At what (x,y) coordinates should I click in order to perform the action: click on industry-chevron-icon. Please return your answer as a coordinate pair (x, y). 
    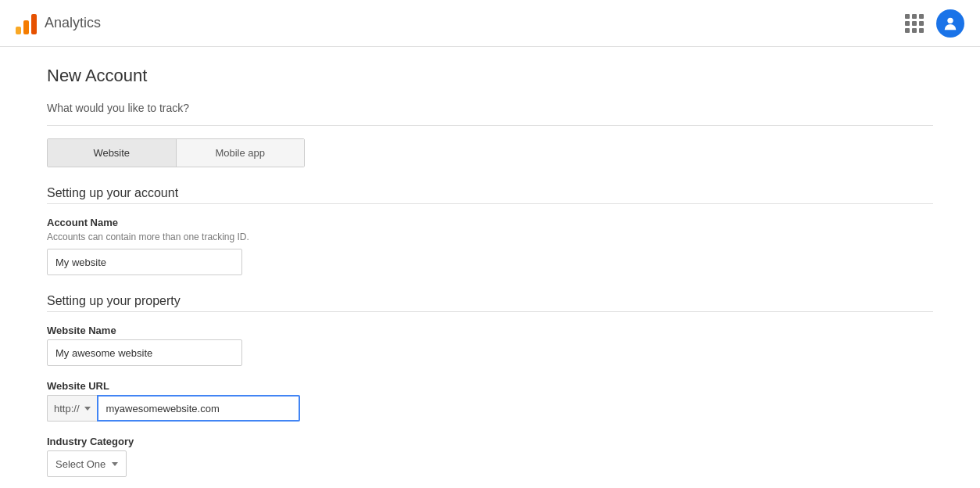
    Looking at the image, I should click on (115, 465).